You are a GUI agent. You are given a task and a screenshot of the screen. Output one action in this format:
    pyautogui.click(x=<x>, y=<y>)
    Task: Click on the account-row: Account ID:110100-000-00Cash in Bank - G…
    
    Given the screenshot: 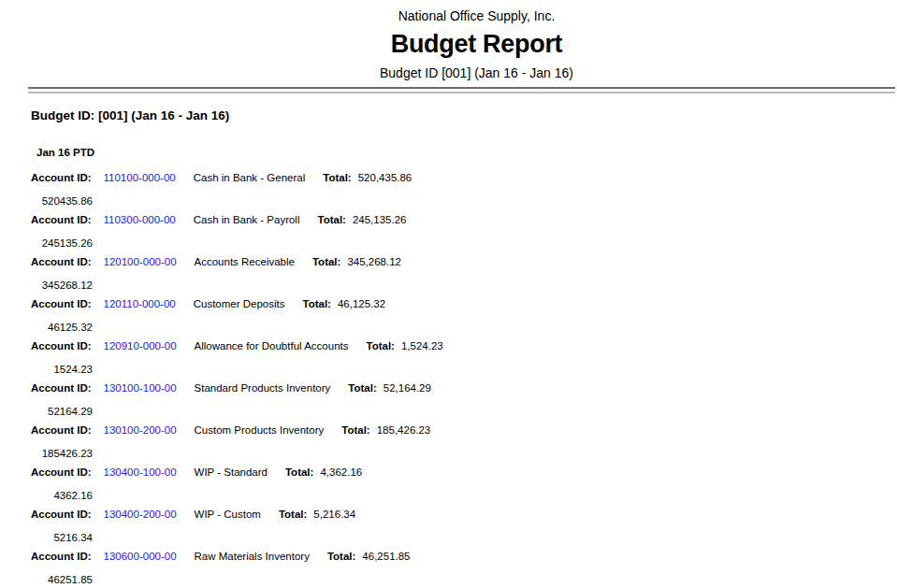 What is the action you would take?
    pyautogui.click(x=464, y=178)
    